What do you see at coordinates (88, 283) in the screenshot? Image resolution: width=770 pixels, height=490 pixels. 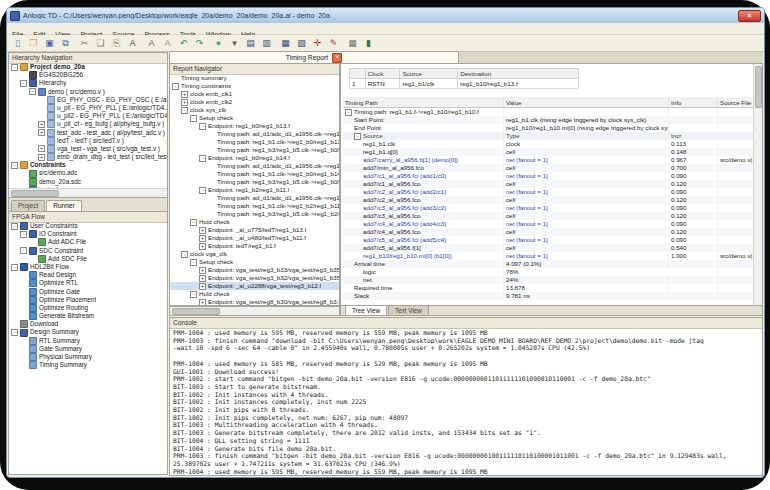 I see `flow-tree-item: Optimize RTL` at bounding box center [88, 283].